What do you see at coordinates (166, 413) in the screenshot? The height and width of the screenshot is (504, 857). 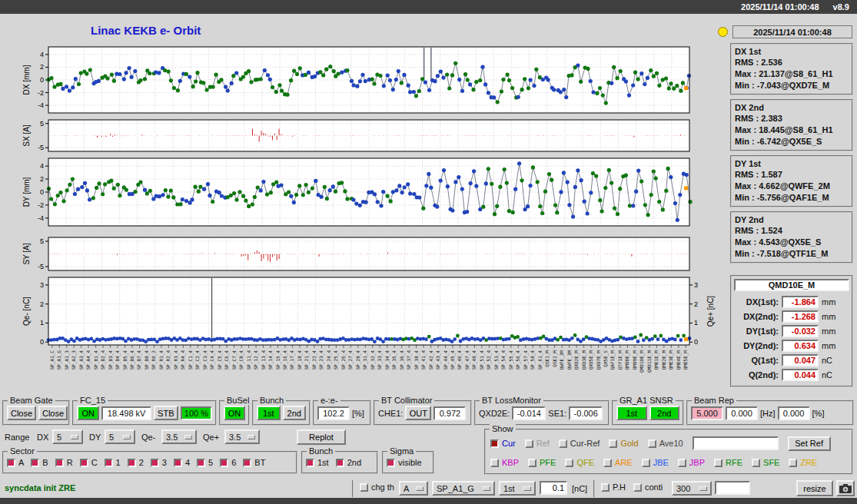 I see `fc15-stb-button: STB` at bounding box center [166, 413].